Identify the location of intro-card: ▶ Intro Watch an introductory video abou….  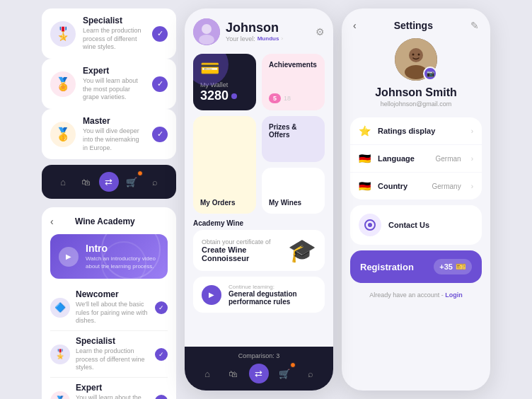
(109, 256).